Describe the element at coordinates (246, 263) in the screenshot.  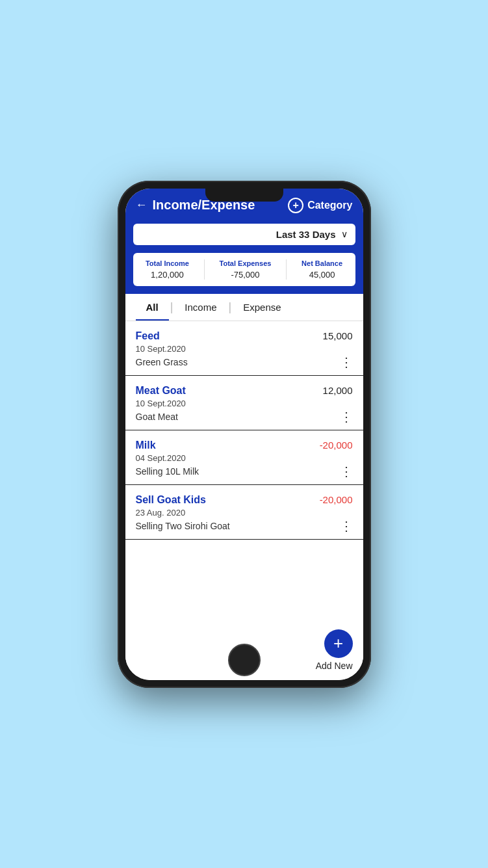
I see `total-expenses-label: Total Expenses` at that location.